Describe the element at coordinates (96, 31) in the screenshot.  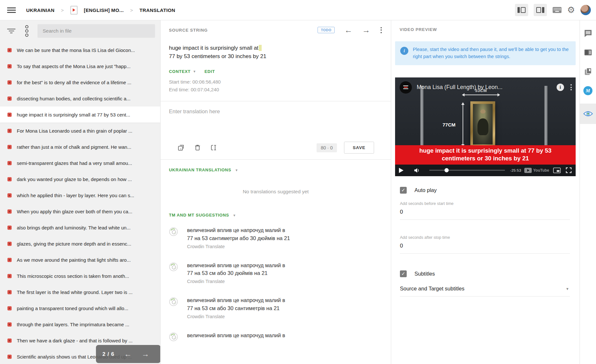
I see `search-input` at that location.